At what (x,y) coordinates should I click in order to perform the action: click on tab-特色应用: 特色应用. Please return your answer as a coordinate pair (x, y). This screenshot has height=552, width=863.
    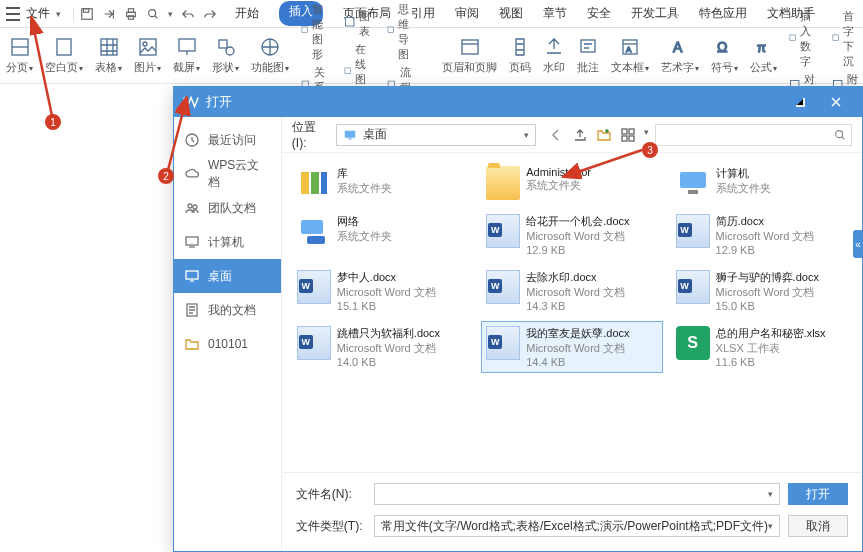
    Looking at the image, I should click on (723, 14).